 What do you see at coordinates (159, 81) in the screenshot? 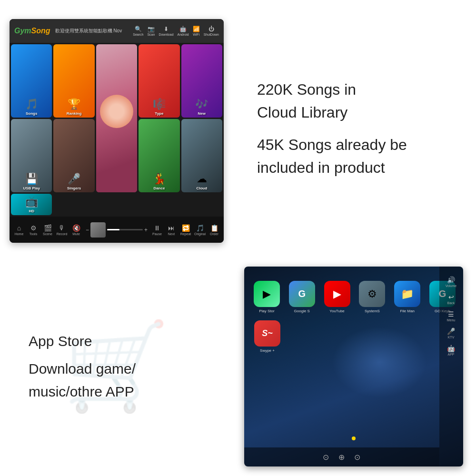
I see `tile-type: 🎼 Type` at bounding box center [159, 81].